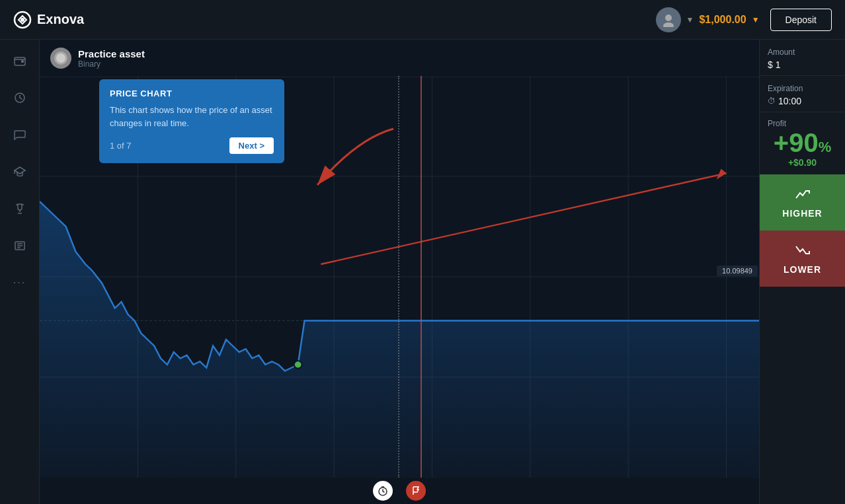 Image resolution: width=845 pixels, height=504 pixels. What do you see at coordinates (399, 58) in the screenshot?
I see `asset-header: Practice asset Binary` at bounding box center [399, 58].